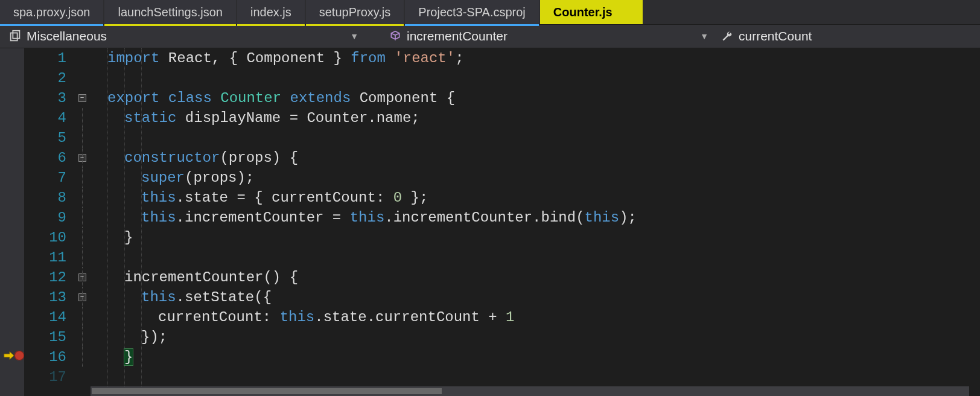 The image size is (980, 396). Describe the element at coordinates (535, 217) in the screenshot. I see `code-line: this.incrementCounter = this.incrementCo…` at that location.